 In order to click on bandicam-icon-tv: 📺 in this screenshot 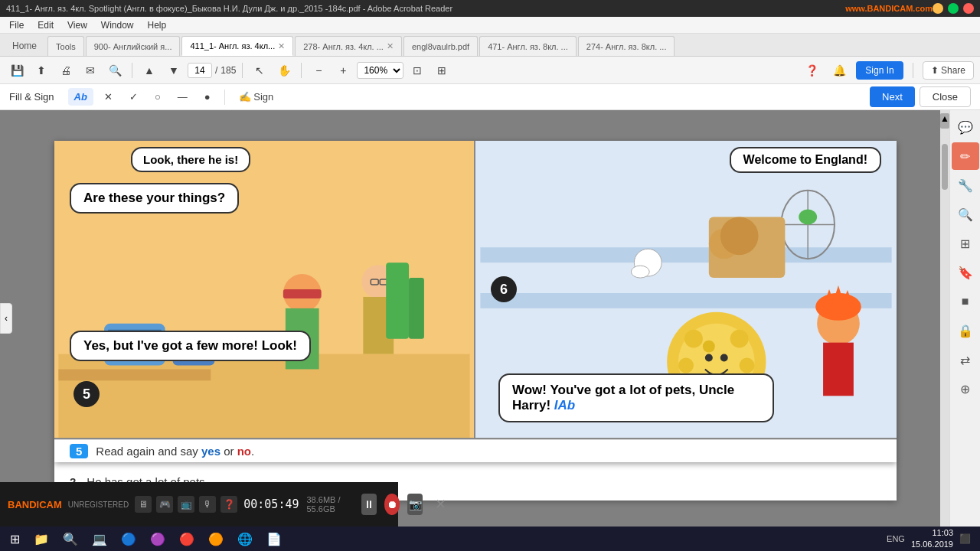, I will do `click(186, 504)`.